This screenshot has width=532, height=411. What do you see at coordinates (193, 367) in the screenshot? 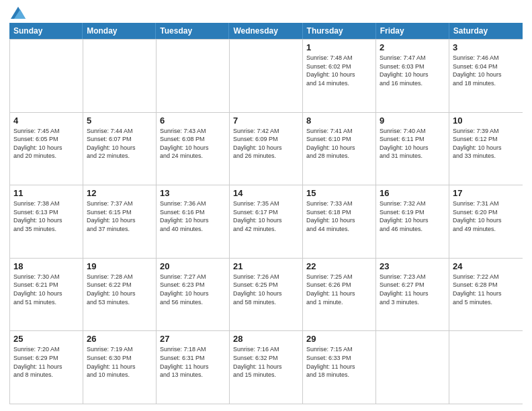
I see `calendar-cell: 27Sunrise: 7:18 AM Sunset: 6:31 PM Dayli…` at bounding box center [193, 367].